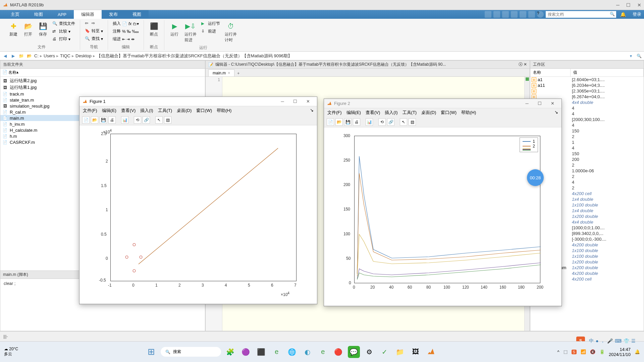  I want to click on fig2-menu-tools: 工具(T), so click(410, 113).